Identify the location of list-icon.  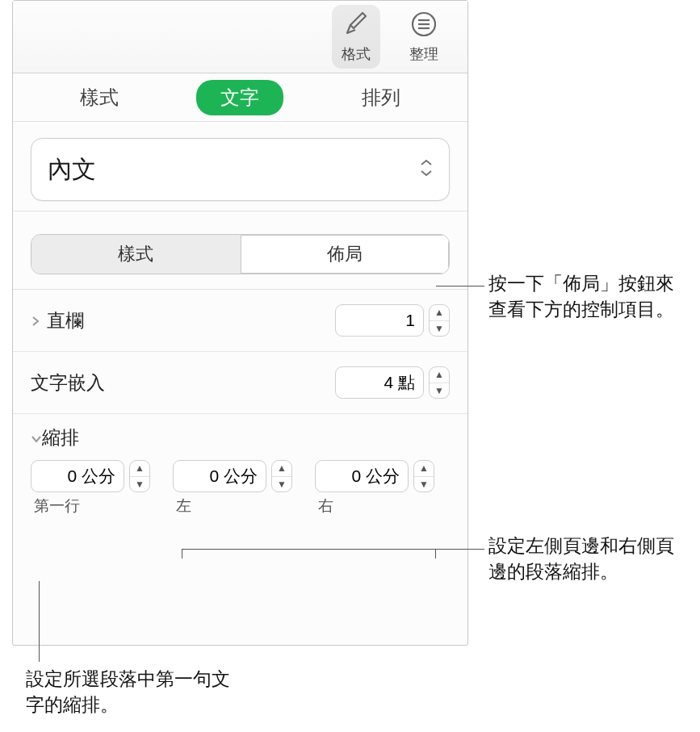
(424, 26).